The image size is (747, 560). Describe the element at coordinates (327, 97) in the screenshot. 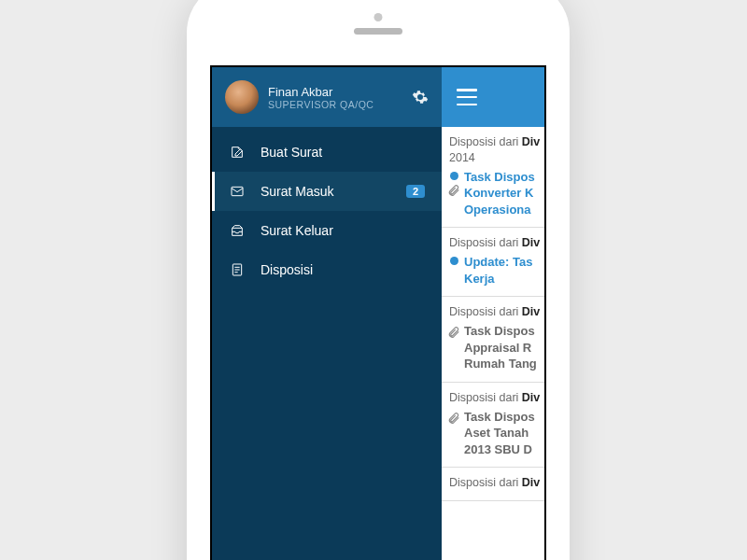

I see `drawer-header: Finan Akbar SUPERVISOR QA/QC` at that location.